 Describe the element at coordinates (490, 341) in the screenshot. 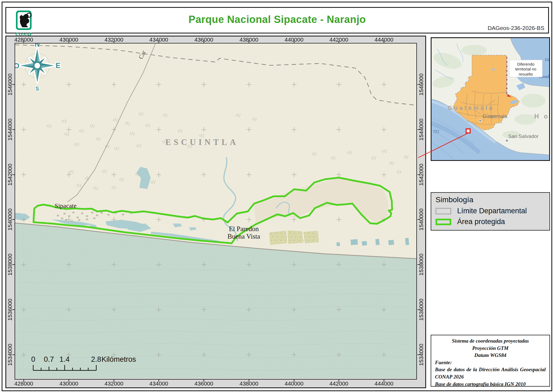

I see `credits-crs: Sistema de coordenadas proyectadas` at that location.